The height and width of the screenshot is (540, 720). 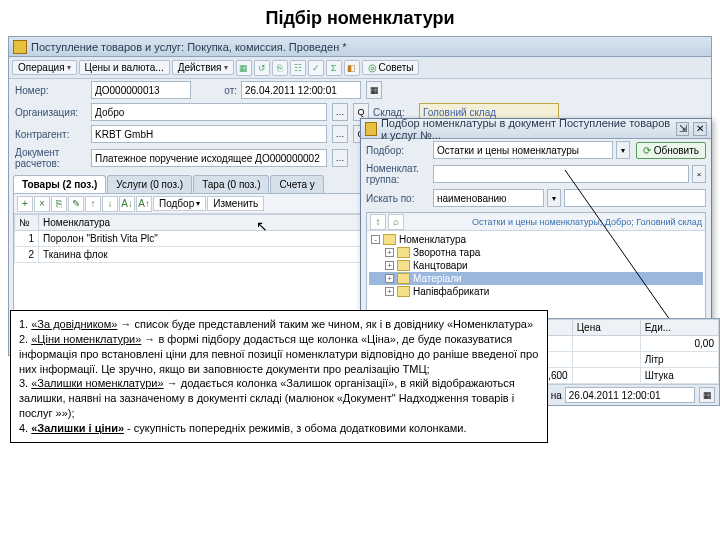 I want to click on col-unit: Еди..., so click(x=679, y=328).